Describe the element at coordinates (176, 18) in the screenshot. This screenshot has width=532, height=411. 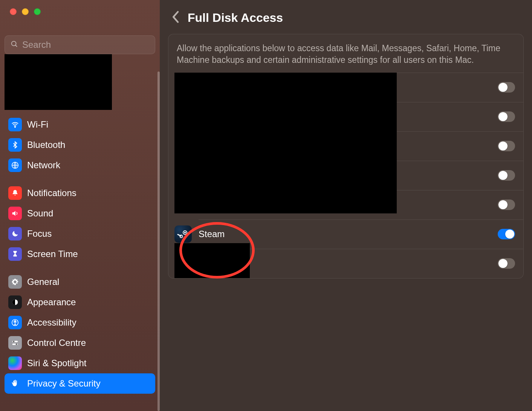
I see `back-button` at that location.